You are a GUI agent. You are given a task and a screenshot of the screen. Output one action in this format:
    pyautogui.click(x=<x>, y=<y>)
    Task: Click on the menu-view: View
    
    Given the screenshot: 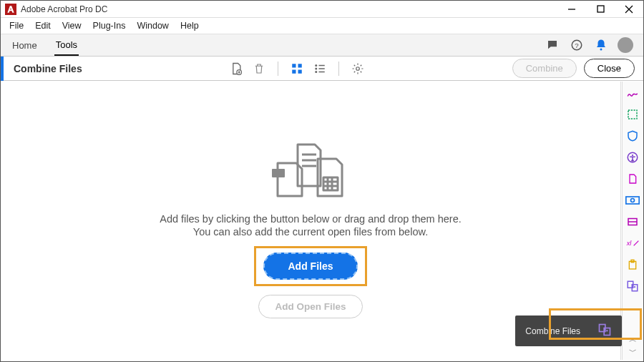 What is the action you would take?
    pyautogui.click(x=72, y=26)
    